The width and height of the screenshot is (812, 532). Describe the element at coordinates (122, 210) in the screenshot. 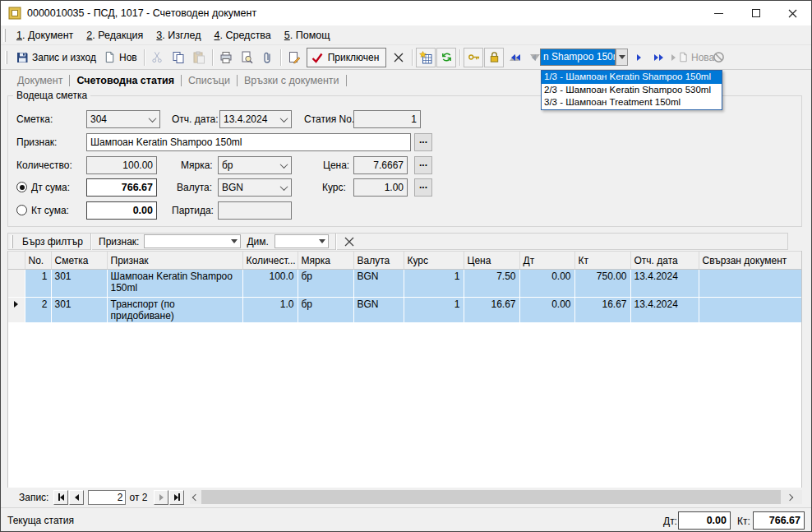

I see `credit-sum-field: 0.00` at that location.